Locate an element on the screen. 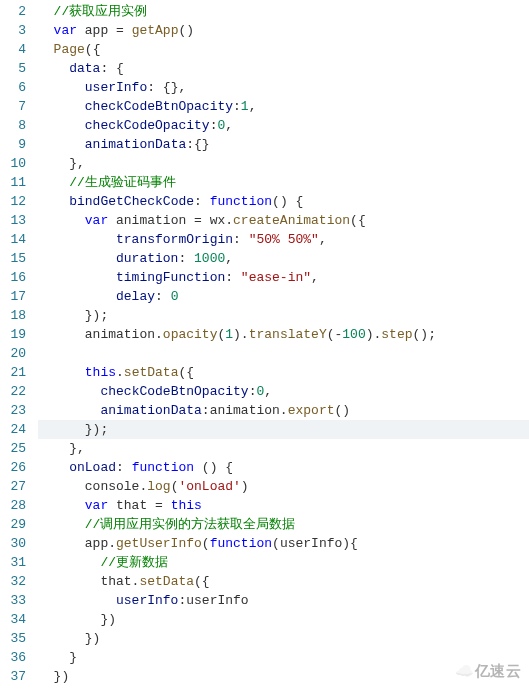 This screenshot has height=692, width=529. line-number: 15 is located at coordinates (13, 258).